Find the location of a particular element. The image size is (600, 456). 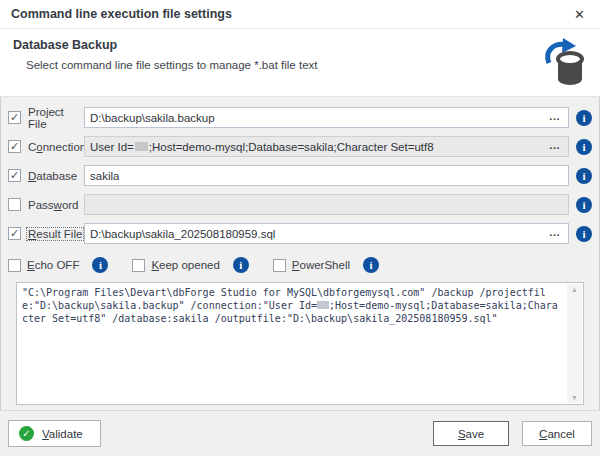

result-file-browse-button: ... is located at coordinates (554, 234).